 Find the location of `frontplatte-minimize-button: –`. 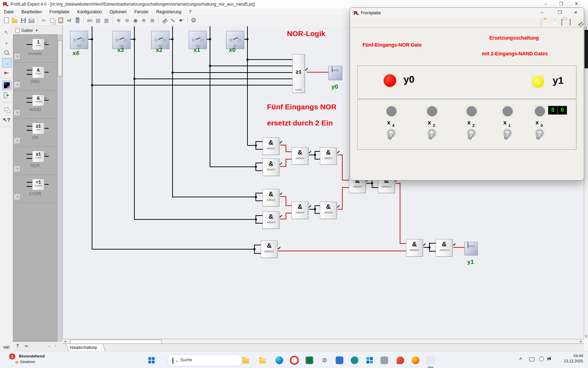

frontplatte-minimize-button: – is located at coordinates (542, 13).